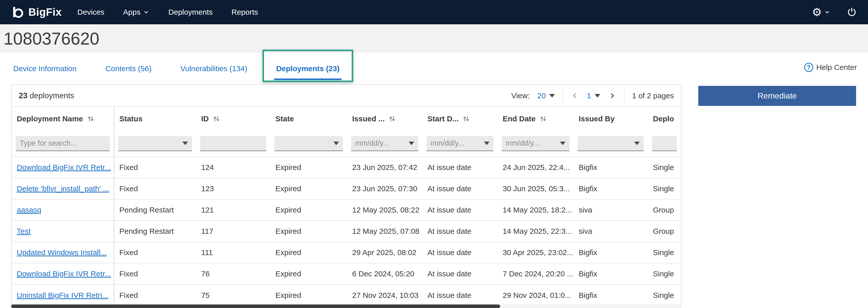 The width and height of the screenshot is (868, 308). What do you see at coordinates (443, 119) in the screenshot?
I see `col-label: Start D...` at bounding box center [443, 119].